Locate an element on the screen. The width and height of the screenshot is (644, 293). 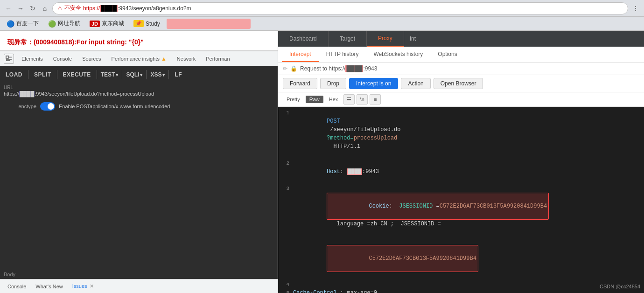
request-url: Request to https://████:9943 is located at coordinates (339, 69).